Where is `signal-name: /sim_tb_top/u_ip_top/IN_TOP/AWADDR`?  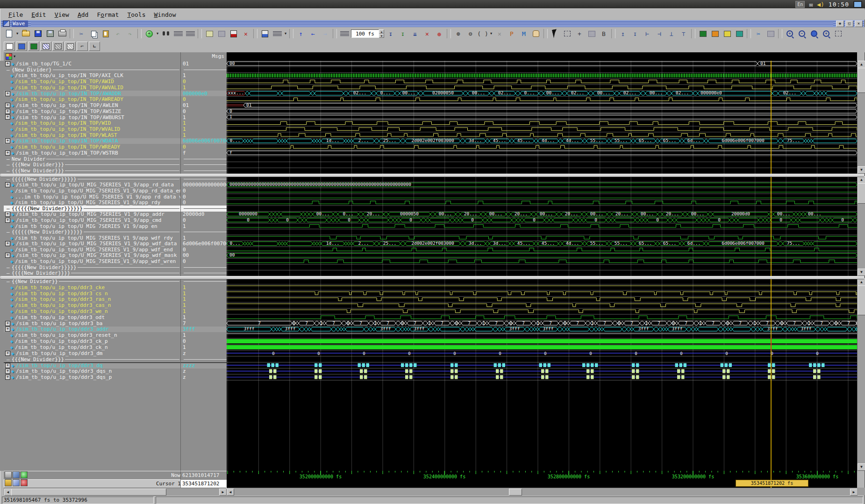
signal-name: /sim_tb_top/u_ip_top/IN_TOP/AWADDR is located at coordinates (68, 93).